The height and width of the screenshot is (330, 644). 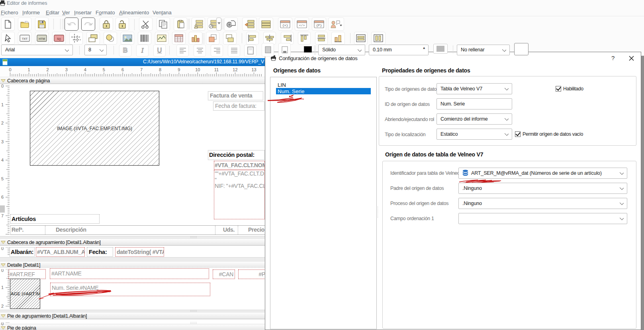 I want to click on svg-text: {x}, so click(x=285, y=25).